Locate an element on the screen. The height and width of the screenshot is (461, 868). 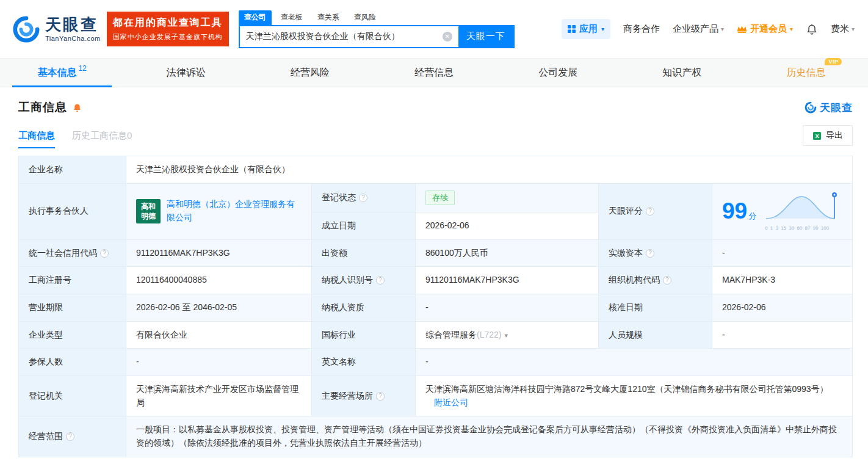
table-row: 企业类型 有限合伙企业 国标行业 综合管理服务(L722)▾ 人员规模 - is located at coordinates (436, 335).